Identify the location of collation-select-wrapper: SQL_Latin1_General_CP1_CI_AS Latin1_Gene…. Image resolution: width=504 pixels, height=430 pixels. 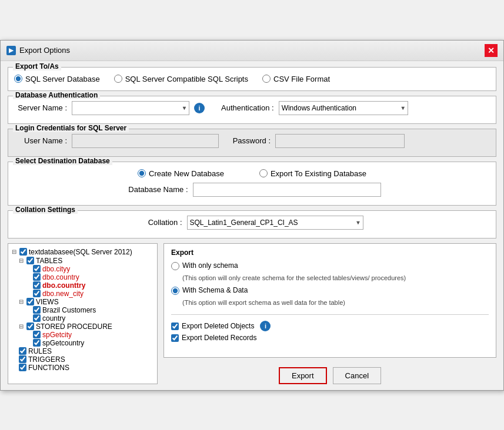
(275, 223).